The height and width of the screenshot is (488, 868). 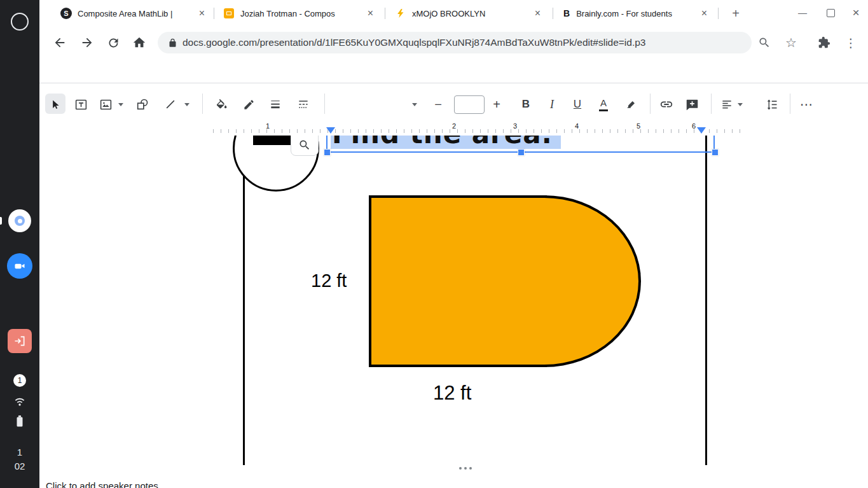 I want to click on image-dropdown-caret, so click(x=121, y=104).